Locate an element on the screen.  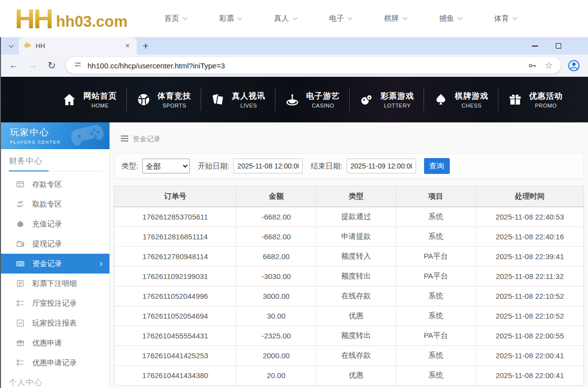
password-key-icon is located at coordinates (532, 65).